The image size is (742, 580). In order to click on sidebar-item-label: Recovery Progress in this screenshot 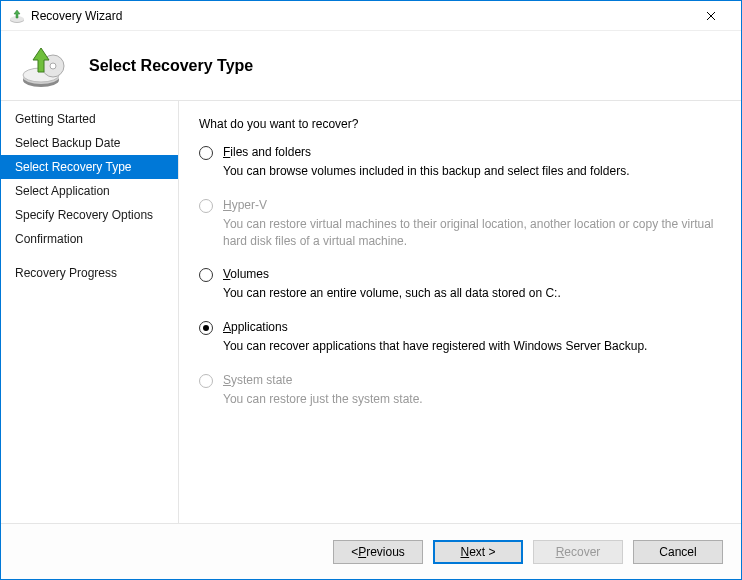, I will do `click(66, 273)`.